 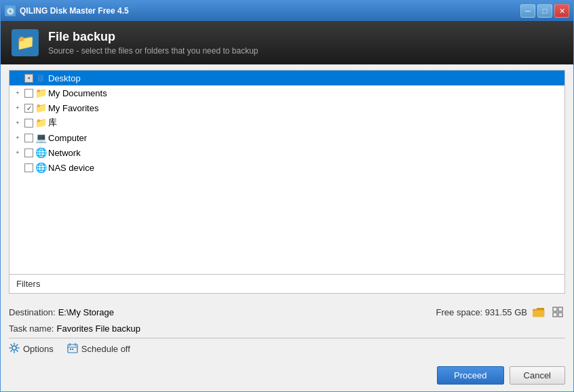 I want to click on expand-my-documents: +, so click(x=18, y=93).